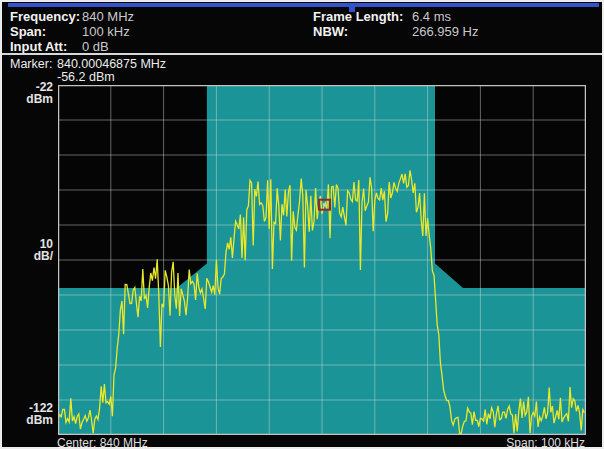 This screenshot has height=449, width=604. What do you see at coordinates (330, 32) in the screenshot?
I see `nbw-label: NBW:` at bounding box center [330, 32].